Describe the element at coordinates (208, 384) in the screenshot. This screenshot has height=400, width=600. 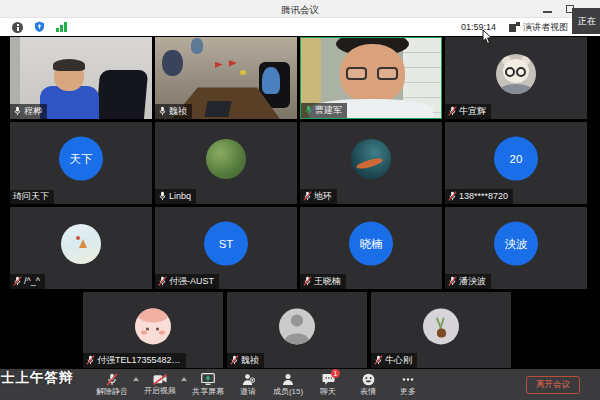
I see `share-screen-button: 共享屏幕` at that location.